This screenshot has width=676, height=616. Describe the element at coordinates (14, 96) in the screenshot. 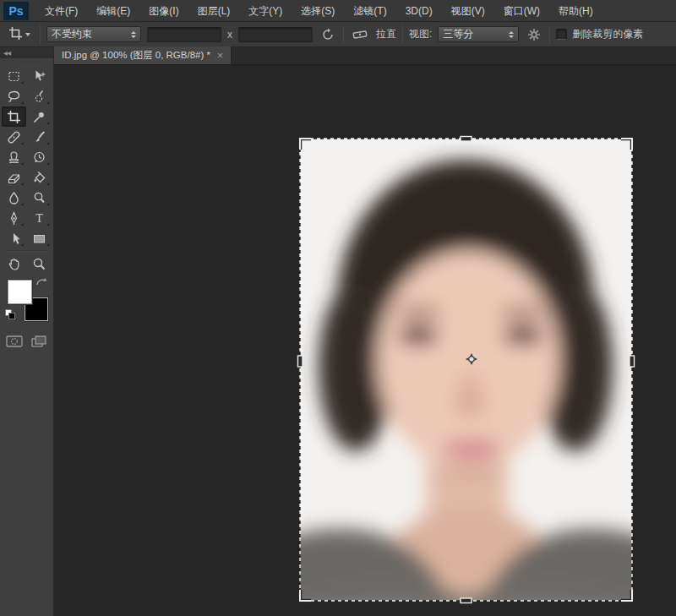

I see `lasso-tool` at that location.